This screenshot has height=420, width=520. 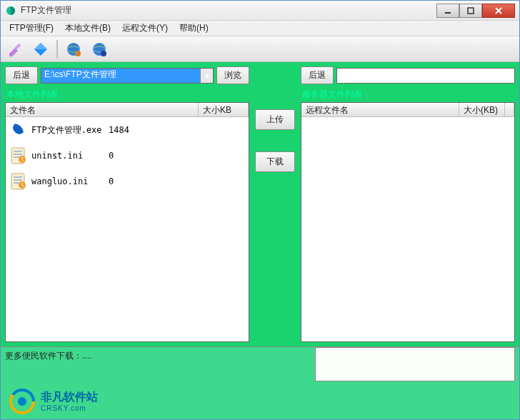 What do you see at coordinates (224, 110) in the screenshot?
I see `local-col-size: 大小KB` at bounding box center [224, 110].